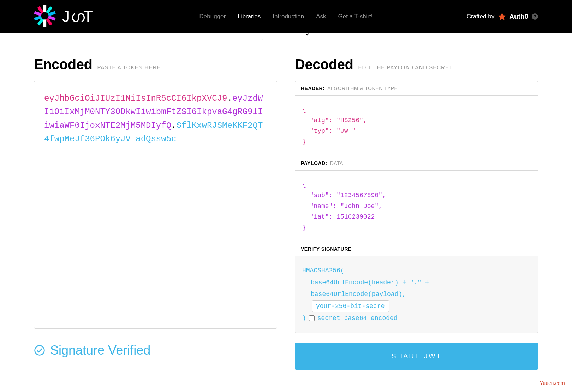 This screenshot has width=572, height=392. Describe the element at coordinates (417, 126) in the screenshot. I see `decoded-header-json: { "alg": "HS256", "typ": "JWT" }` at that location.